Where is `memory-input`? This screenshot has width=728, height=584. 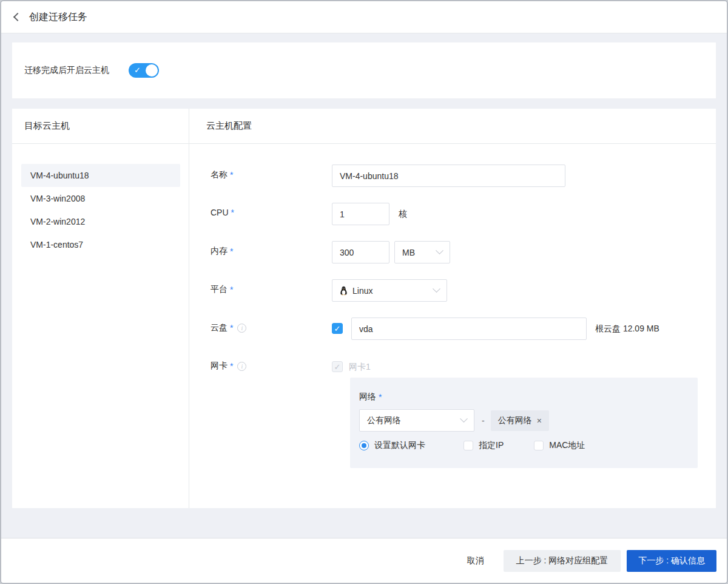 memory-input is located at coordinates (360, 253).